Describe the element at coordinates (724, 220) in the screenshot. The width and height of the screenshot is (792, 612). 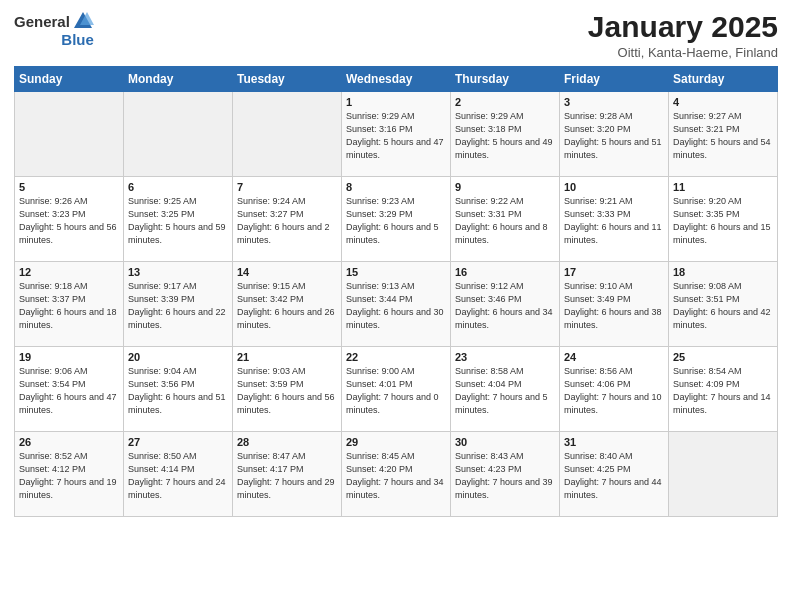
I see `calendar-cell: 11Sunrise: 9:20 AM Sunset: 3:35 PM Dayli…` at that location.